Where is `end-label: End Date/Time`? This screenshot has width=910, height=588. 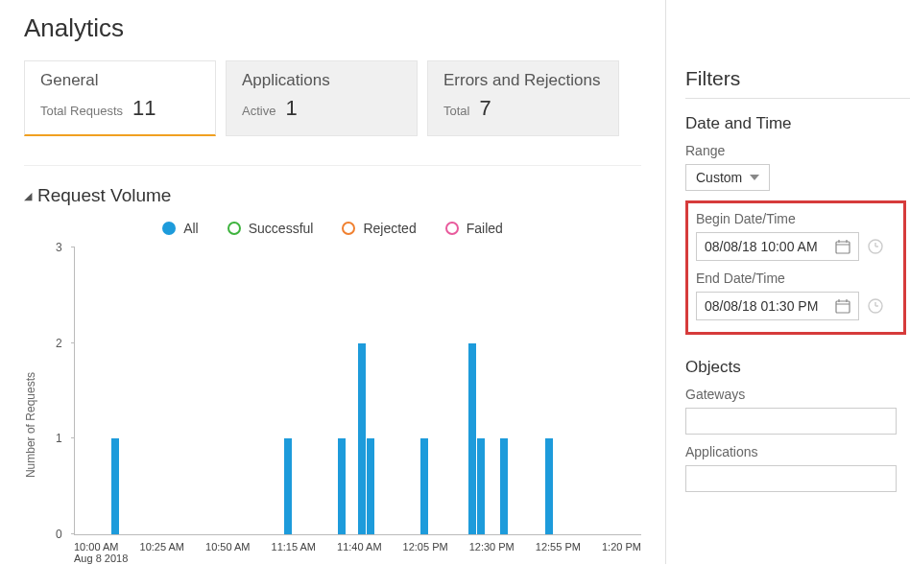 end-label: End Date/Time is located at coordinates (796, 278).